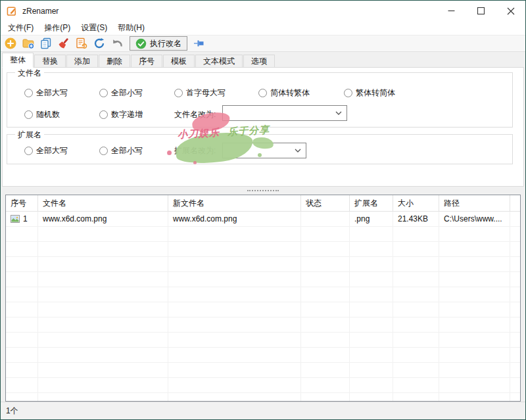  I want to click on menu-operate: 操作(P), so click(57, 28).